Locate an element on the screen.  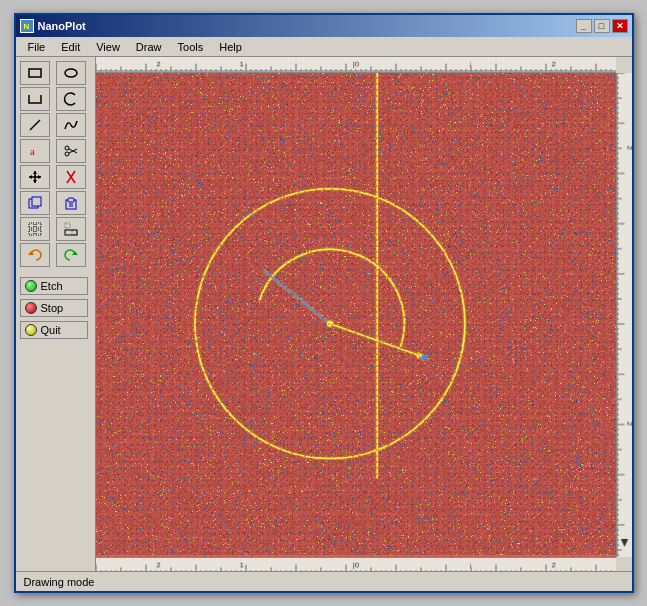
etch-button: Etch is located at coordinates (54, 286).